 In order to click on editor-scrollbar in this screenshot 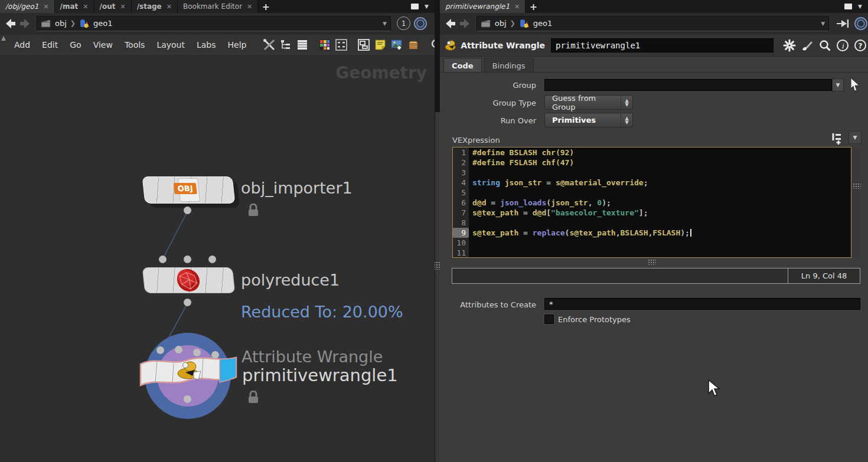, I will do `click(856, 202)`.